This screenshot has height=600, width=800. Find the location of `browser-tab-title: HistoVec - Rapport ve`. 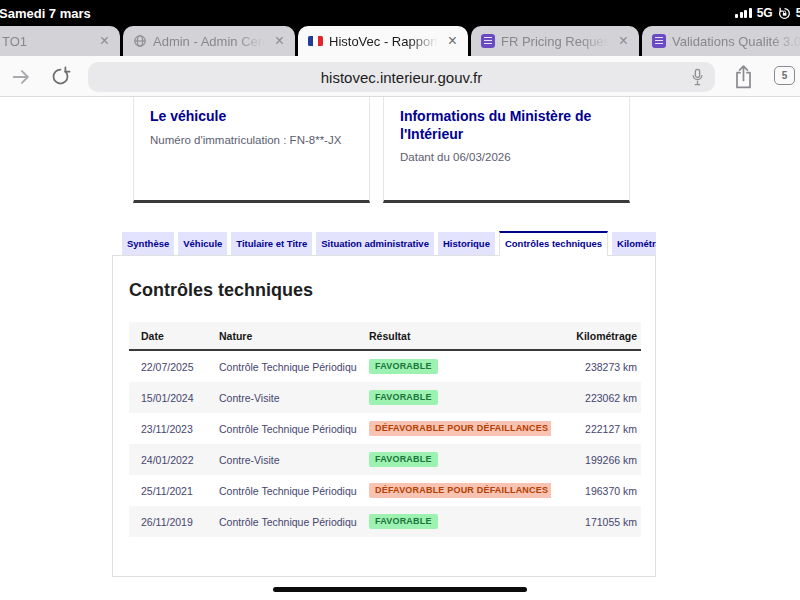

browser-tab-title: HistoVec - Rapport ve is located at coordinates (385, 42).